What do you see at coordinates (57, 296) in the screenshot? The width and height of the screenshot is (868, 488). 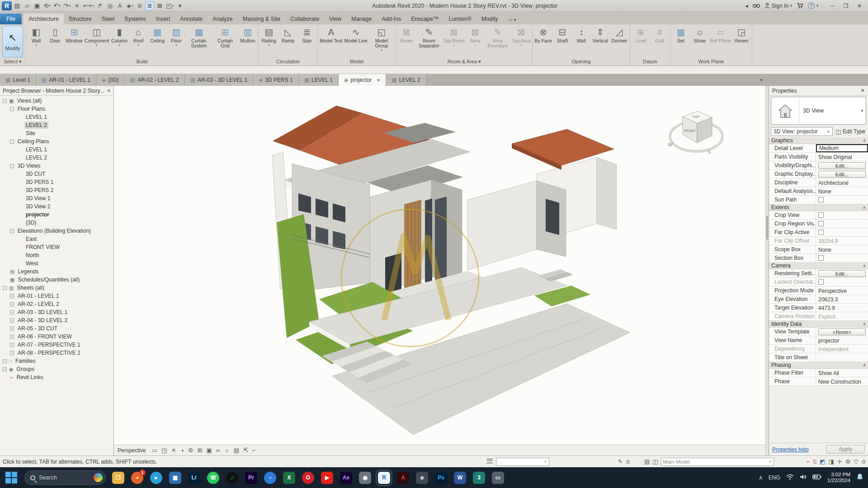 I see `tree-item-ar-01-level-1: +AR-01 - LEVEL 1` at bounding box center [57, 296].